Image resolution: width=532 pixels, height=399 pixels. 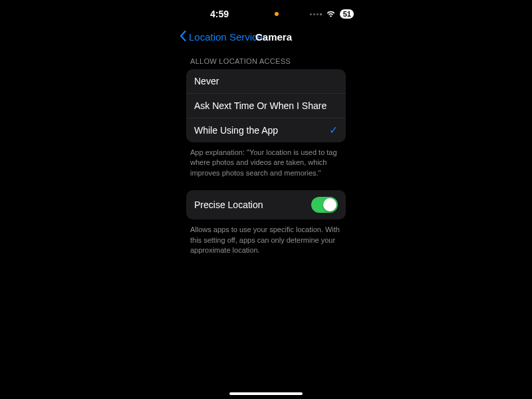 I want to click on access-footer-text: App explanation: "Your location is used …, so click(x=266, y=163).